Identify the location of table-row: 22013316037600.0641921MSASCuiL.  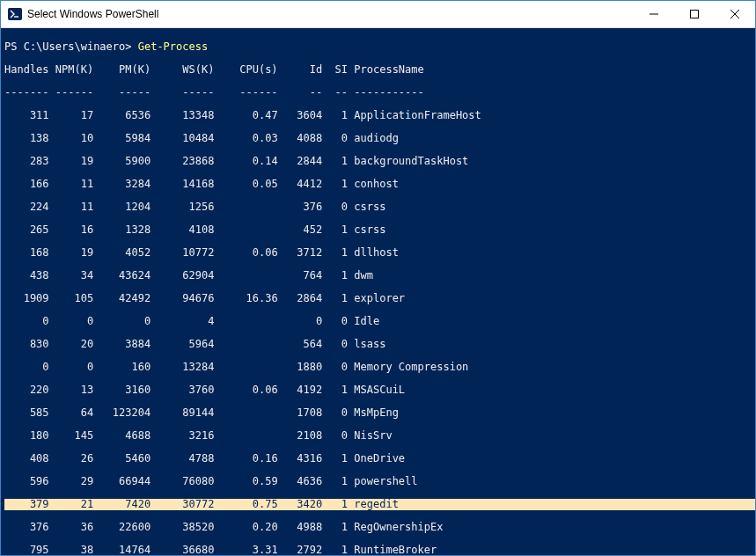
(380, 391).